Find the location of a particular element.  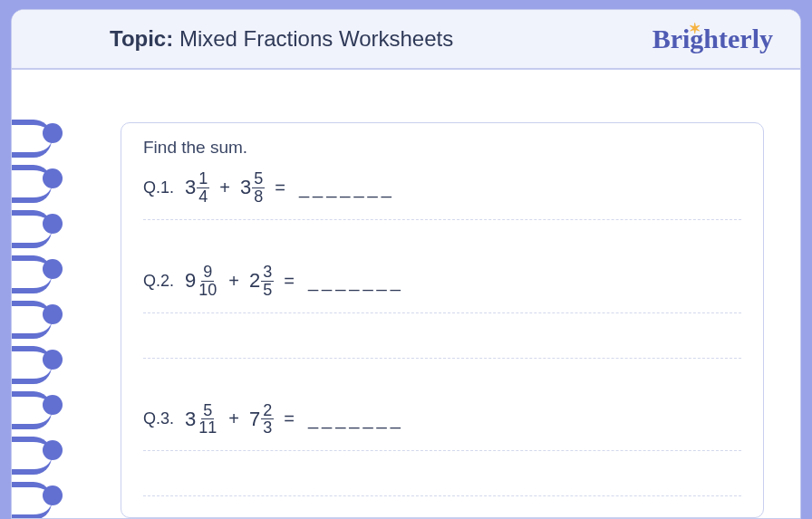

numerator: 9 is located at coordinates (208, 273).